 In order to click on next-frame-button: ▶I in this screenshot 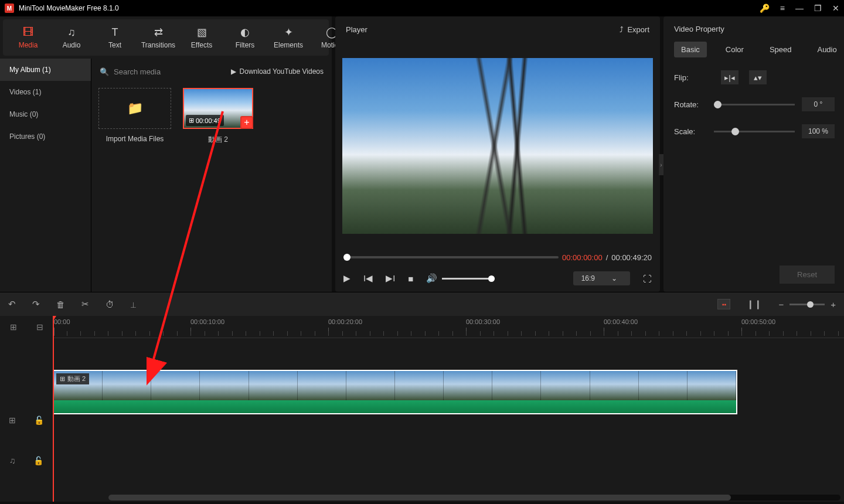, I will do `click(390, 278)`.